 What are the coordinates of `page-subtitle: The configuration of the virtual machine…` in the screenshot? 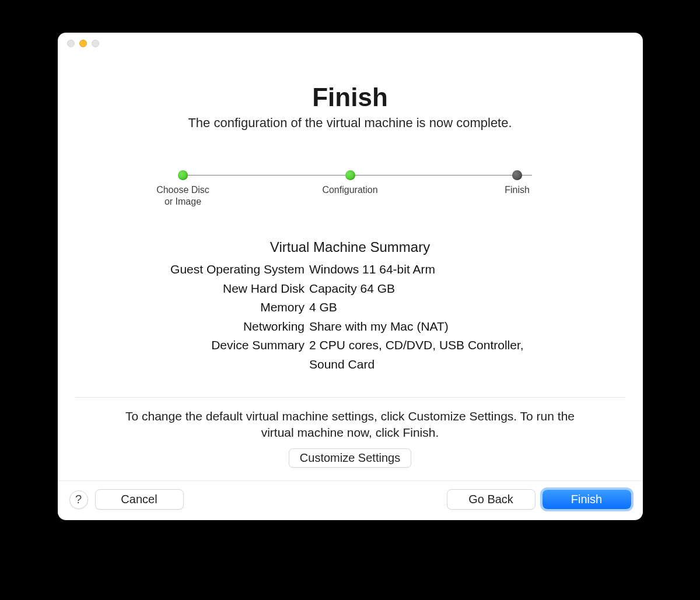 It's located at (350, 123).